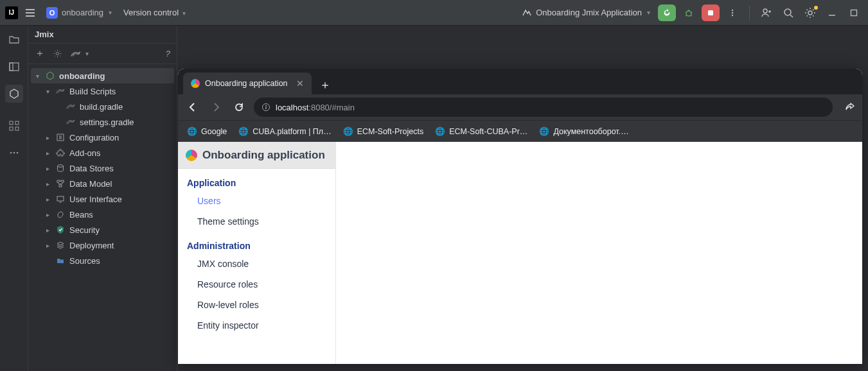 The width and height of the screenshot is (868, 371). Describe the element at coordinates (14, 67) in the screenshot. I see `rail-structure-button` at that location.